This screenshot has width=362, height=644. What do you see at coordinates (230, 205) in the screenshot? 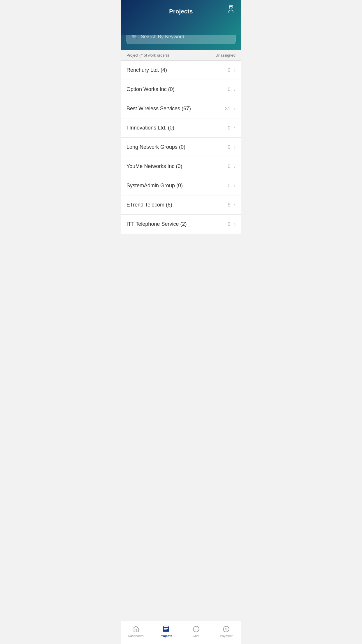
I see `project-right: 5 ›` at bounding box center [230, 205].